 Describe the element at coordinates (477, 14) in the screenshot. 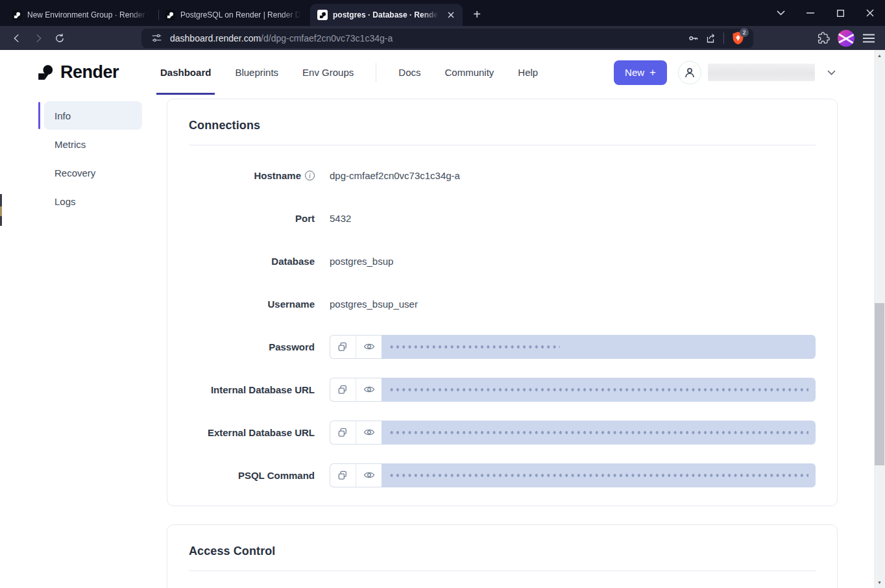

I see `new-tab-button: +` at that location.